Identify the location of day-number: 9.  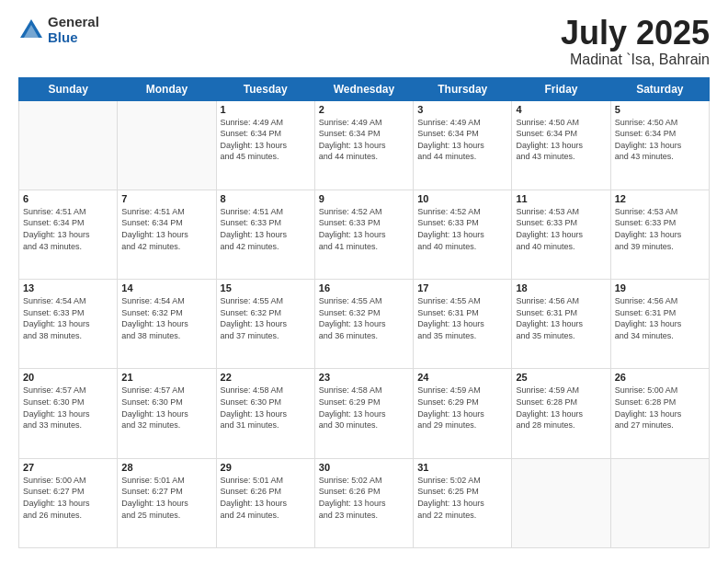
(364, 199).